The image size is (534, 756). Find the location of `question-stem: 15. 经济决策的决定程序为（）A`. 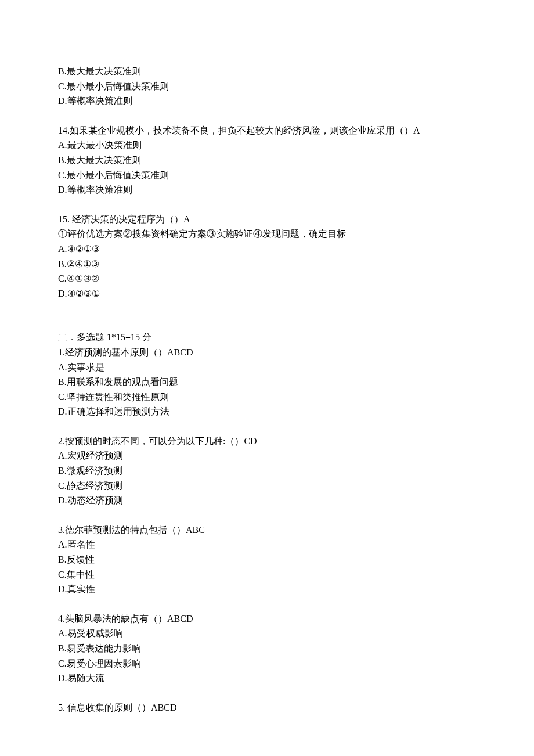

question-stem: 15. 经济决策的决定程序为（）A is located at coordinates (267, 219).